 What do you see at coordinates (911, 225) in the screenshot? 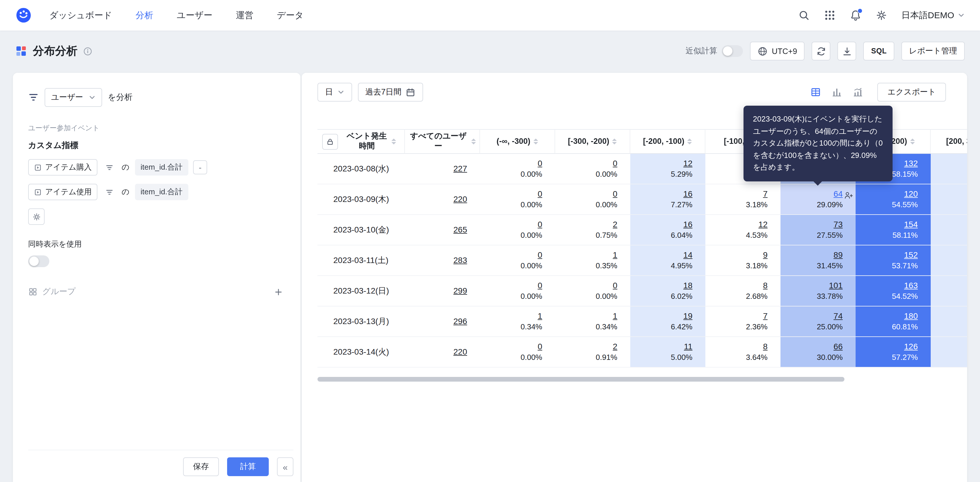
I see `bucket-count-link: 154` at bounding box center [911, 225].